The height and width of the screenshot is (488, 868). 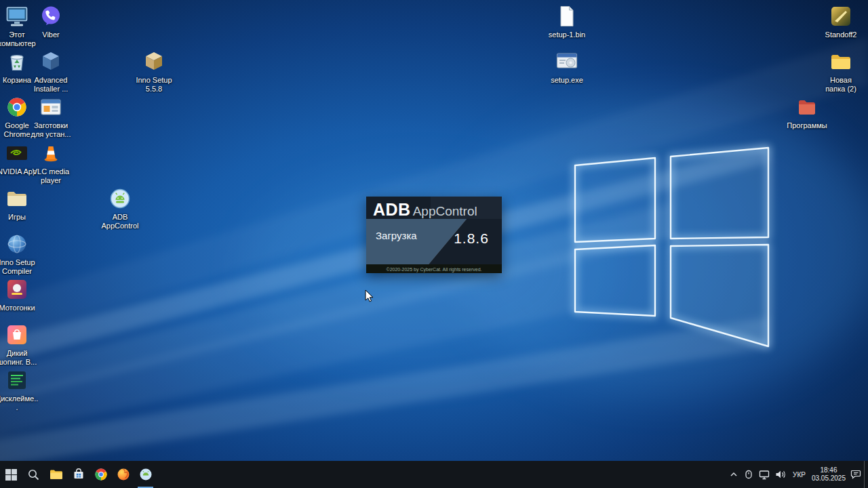 I want to click on adb-appcontrol-taskbar-button, so click(x=145, y=474).